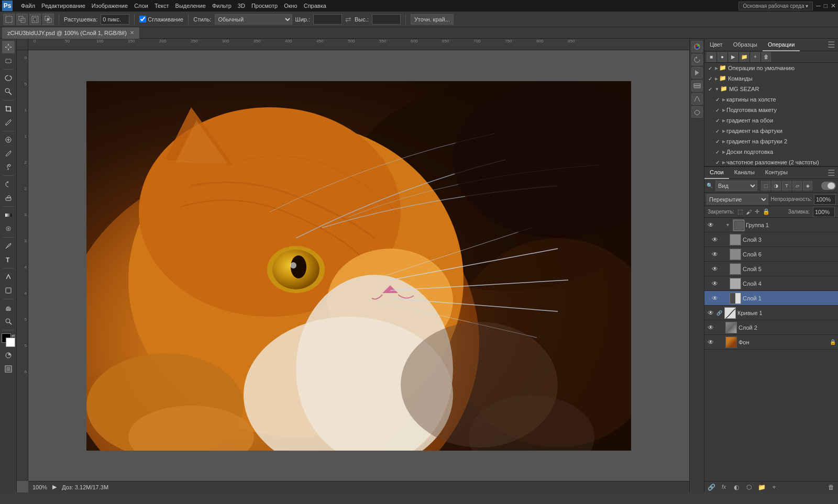  Describe the element at coordinates (241, 6) in the screenshot. I see `menu-3d: 3D` at that location.